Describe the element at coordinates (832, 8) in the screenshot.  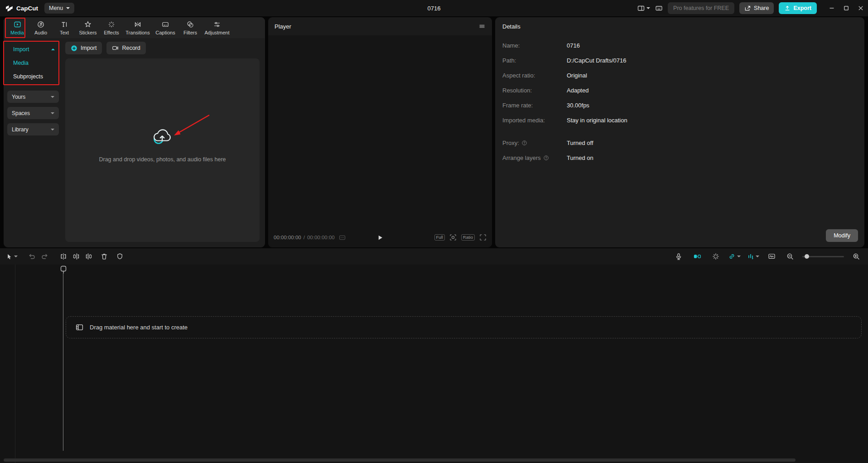
I see `minimize-button` at that location.